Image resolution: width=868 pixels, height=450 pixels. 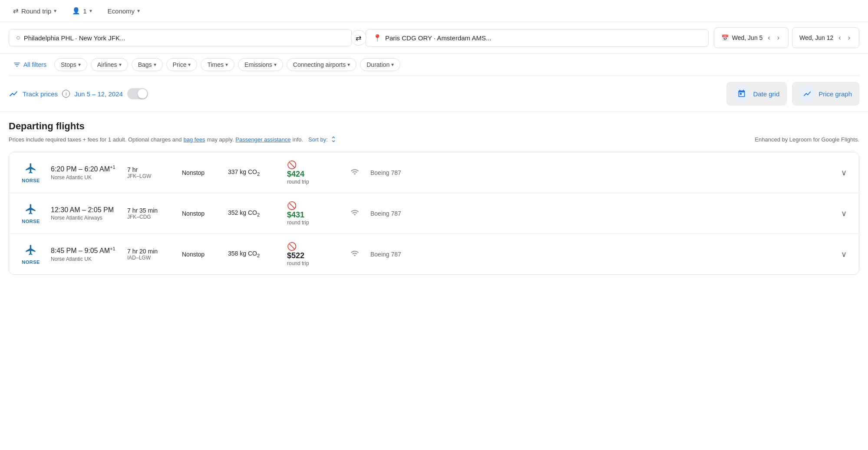 I want to click on flight-co2: 358 kg CO2, so click(x=254, y=254).